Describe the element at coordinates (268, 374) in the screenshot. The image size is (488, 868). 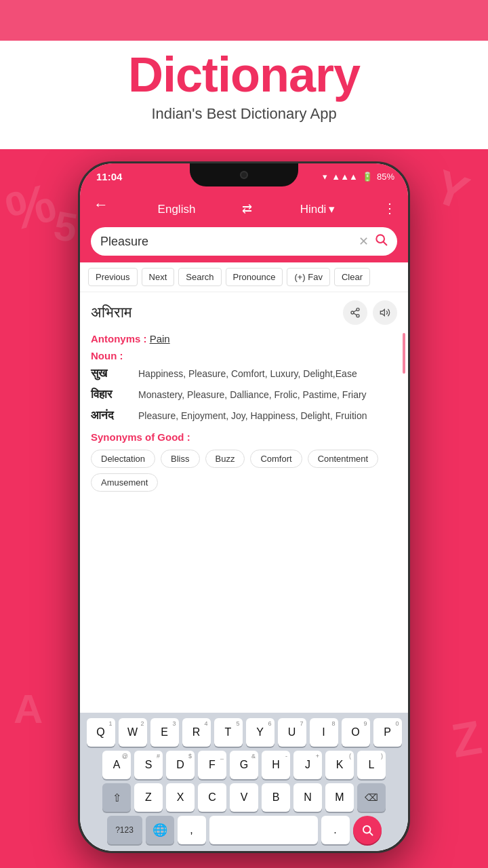
I see `word-english-1: Happiness, Pleasure, Comfort, Luxury, De…` at that location.